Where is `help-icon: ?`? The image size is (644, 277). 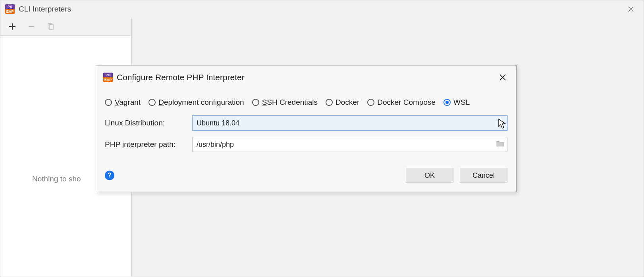
help-icon: ? is located at coordinates (110, 175).